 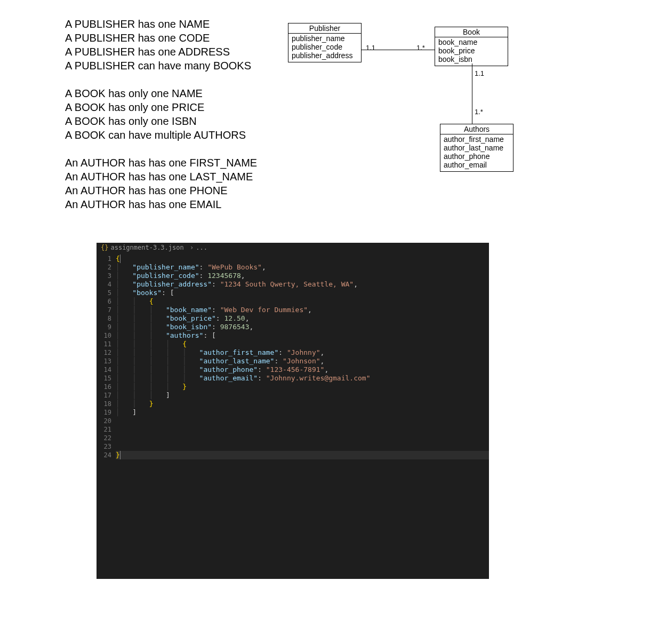 What do you see at coordinates (104, 395) in the screenshot?
I see `line-number: 17` at bounding box center [104, 395].